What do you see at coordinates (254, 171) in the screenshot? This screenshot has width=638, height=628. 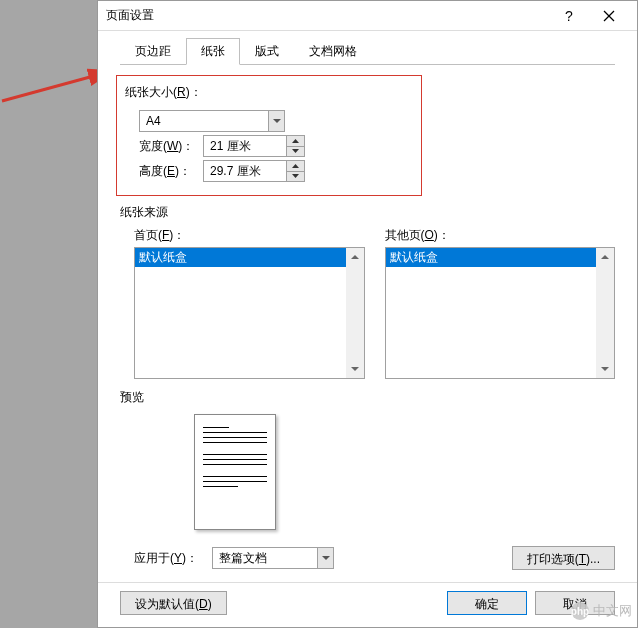 I see `height-spinner` at bounding box center [254, 171].